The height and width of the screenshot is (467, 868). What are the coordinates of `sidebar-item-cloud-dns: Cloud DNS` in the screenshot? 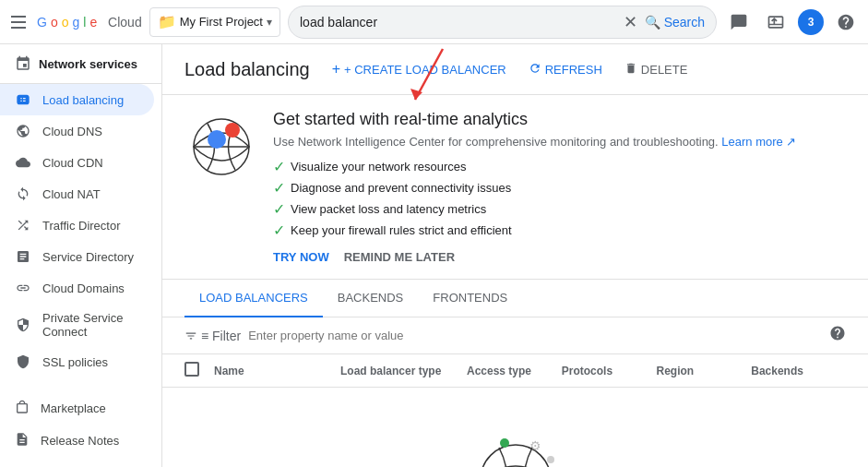 It's located at (77, 131).